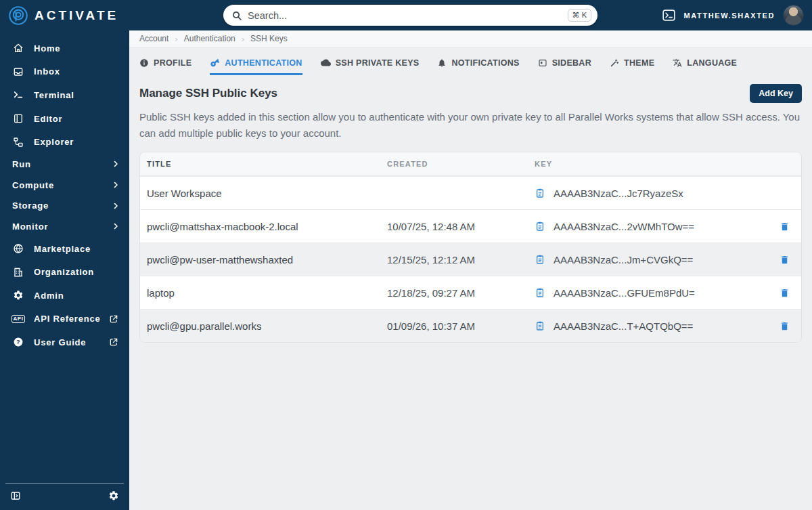 The width and height of the screenshot is (812, 510). I want to click on sidebar-item-editor: Editor, so click(65, 119).